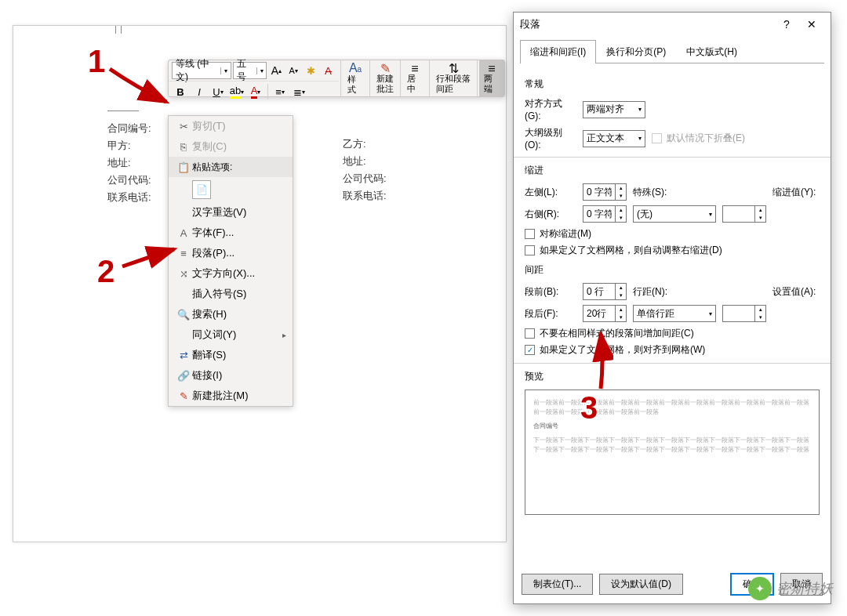 Image resolution: width=847 pixels, height=616 pixels. I want to click on collapsed-checkbox: 默认情况下折叠(E), so click(698, 138).